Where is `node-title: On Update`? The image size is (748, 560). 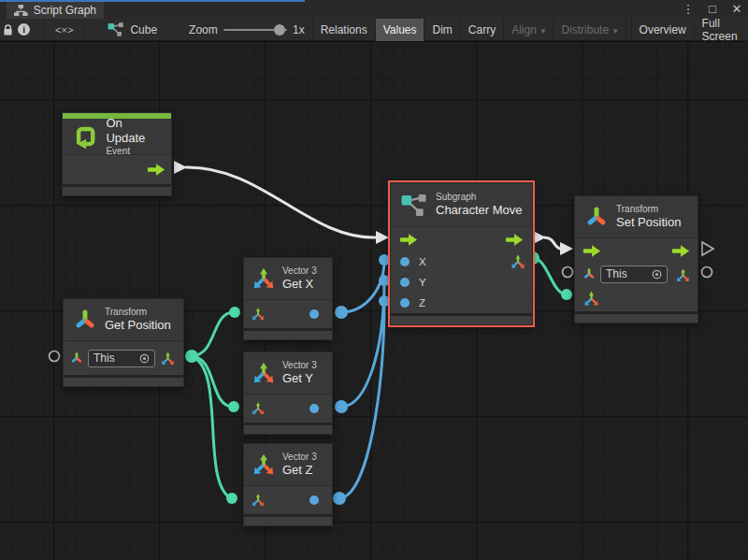
node-title: On Update is located at coordinates (134, 131).